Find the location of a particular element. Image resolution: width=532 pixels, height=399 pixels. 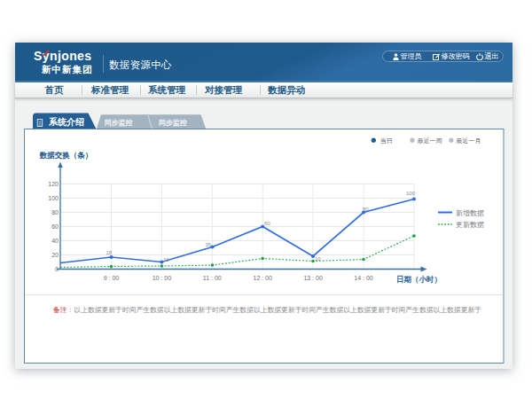

svg-text: 9 : 00 is located at coordinates (112, 278).